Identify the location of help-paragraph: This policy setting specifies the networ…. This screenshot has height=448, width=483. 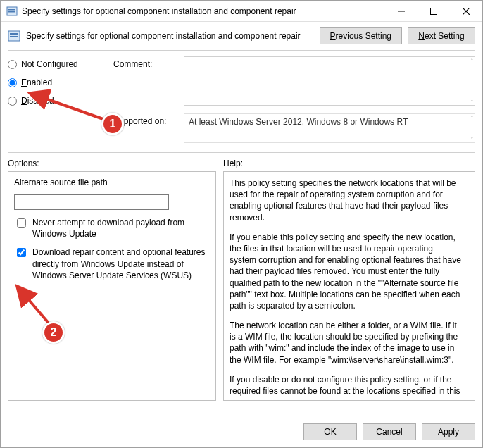
(346, 200).